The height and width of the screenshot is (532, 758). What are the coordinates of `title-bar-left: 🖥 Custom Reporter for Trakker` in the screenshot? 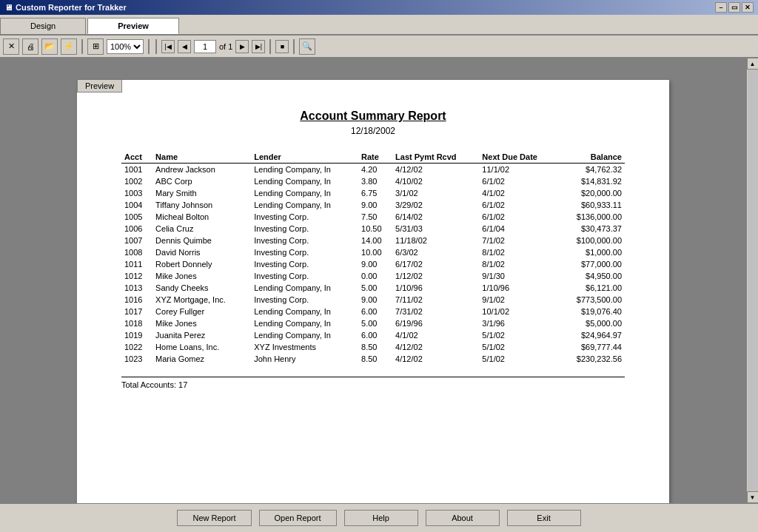 It's located at (65, 7).